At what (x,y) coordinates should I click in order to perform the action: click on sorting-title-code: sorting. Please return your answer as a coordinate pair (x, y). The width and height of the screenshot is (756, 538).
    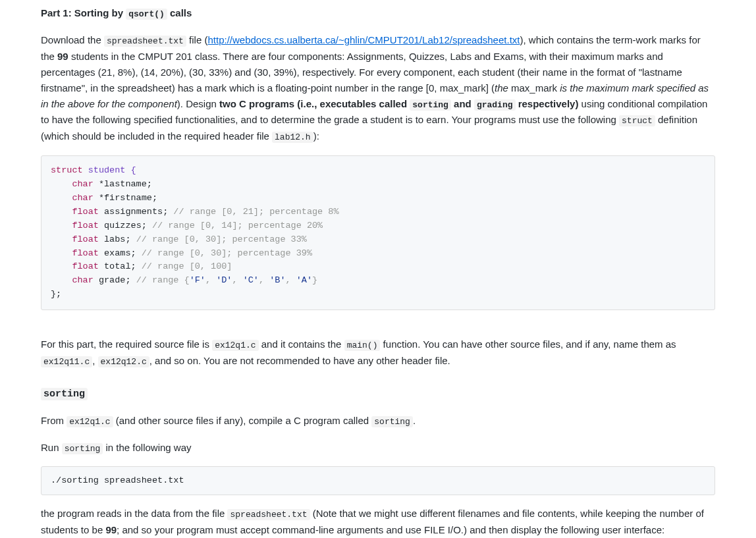
    Looking at the image, I should click on (65, 394).